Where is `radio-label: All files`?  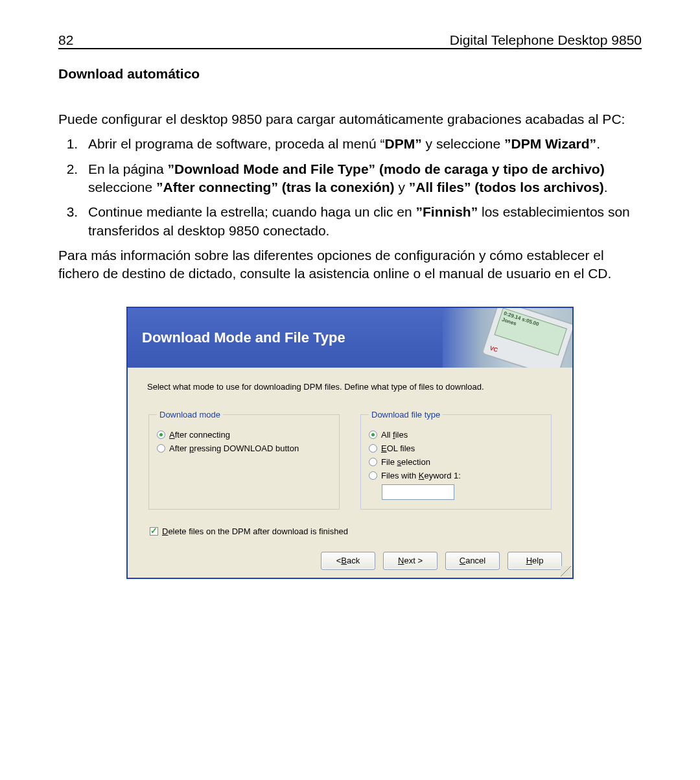 radio-label: All files is located at coordinates (394, 434).